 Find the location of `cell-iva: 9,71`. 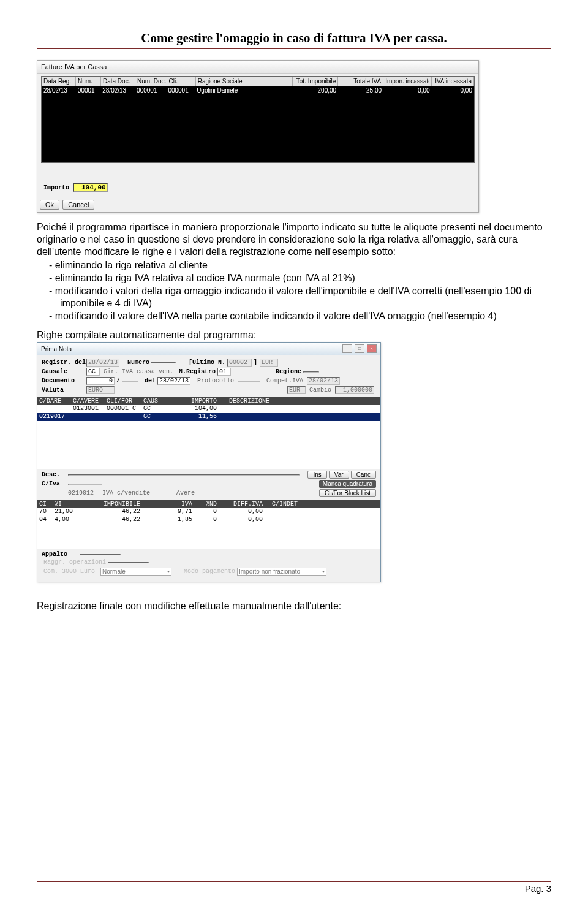

cell-iva: 9,71 is located at coordinates (167, 512).